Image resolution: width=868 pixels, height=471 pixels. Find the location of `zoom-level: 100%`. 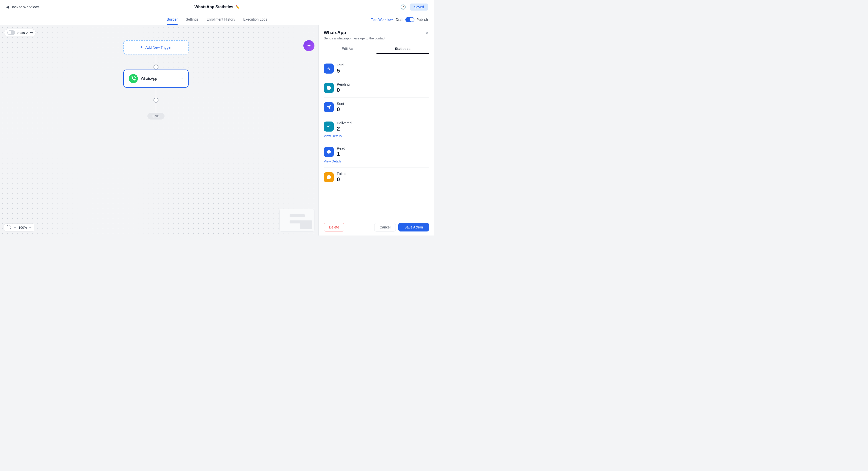

zoom-level: 100% is located at coordinates (23, 228).